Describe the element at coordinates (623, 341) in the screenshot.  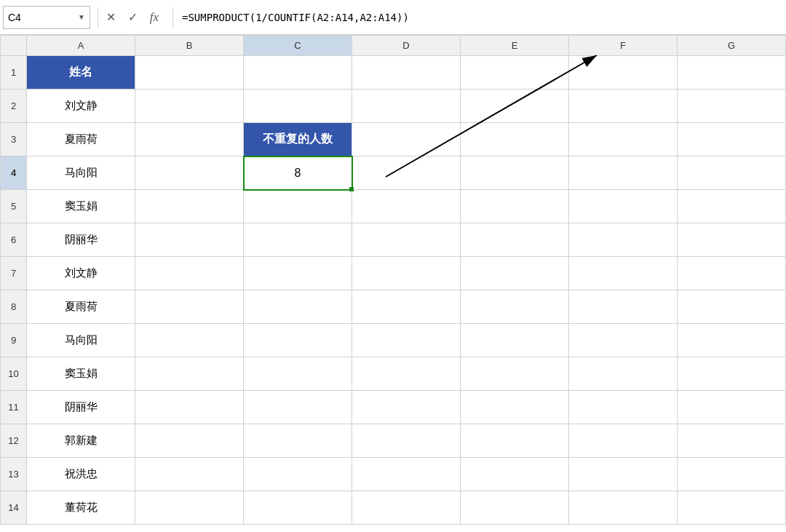
I see `cell-f9` at that location.